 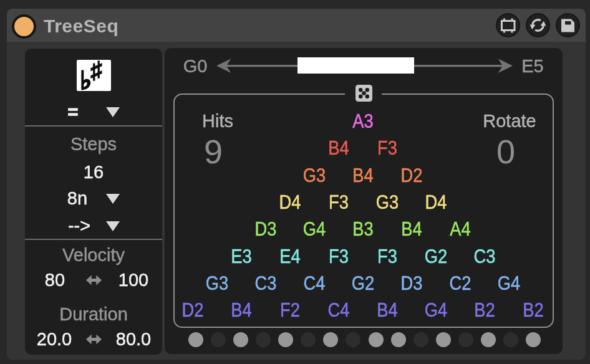 What do you see at coordinates (363, 229) in the screenshot?
I see `tree-note: B3` at bounding box center [363, 229].